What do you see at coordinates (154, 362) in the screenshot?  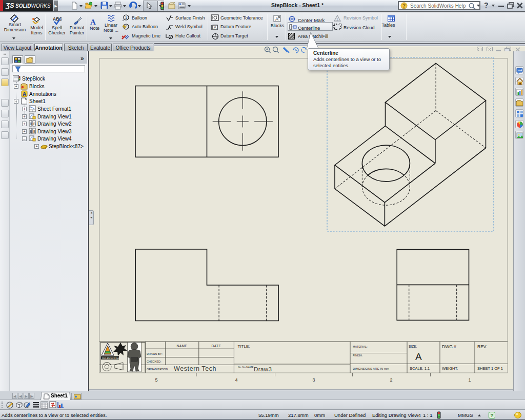 I see `svg-text: CHECKED:` at bounding box center [154, 362].